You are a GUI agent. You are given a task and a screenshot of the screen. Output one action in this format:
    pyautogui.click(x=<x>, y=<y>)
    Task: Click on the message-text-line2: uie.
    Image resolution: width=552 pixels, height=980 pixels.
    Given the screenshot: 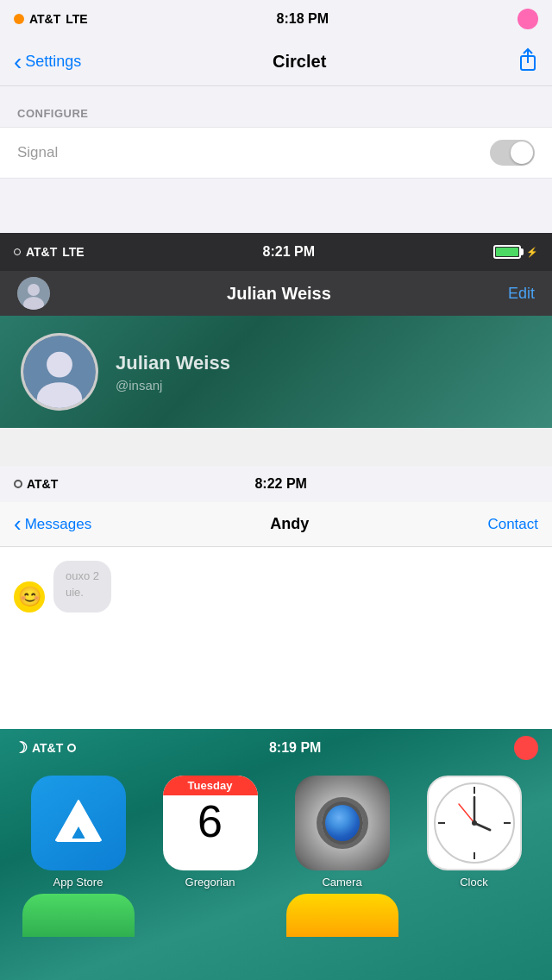 What is the action you would take?
    pyautogui.click(x=83, y=592)
    